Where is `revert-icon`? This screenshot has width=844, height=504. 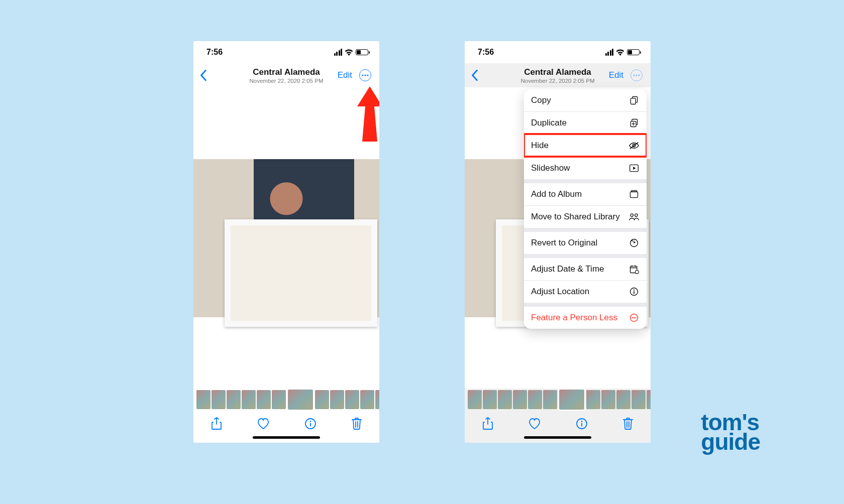
revert-icon is located at coordinates (634, 243).